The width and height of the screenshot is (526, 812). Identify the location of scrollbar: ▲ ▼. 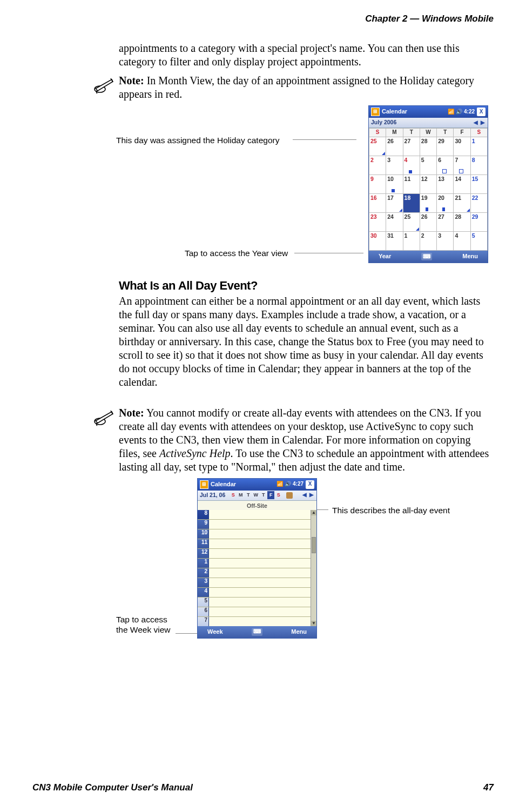
(313, 568).